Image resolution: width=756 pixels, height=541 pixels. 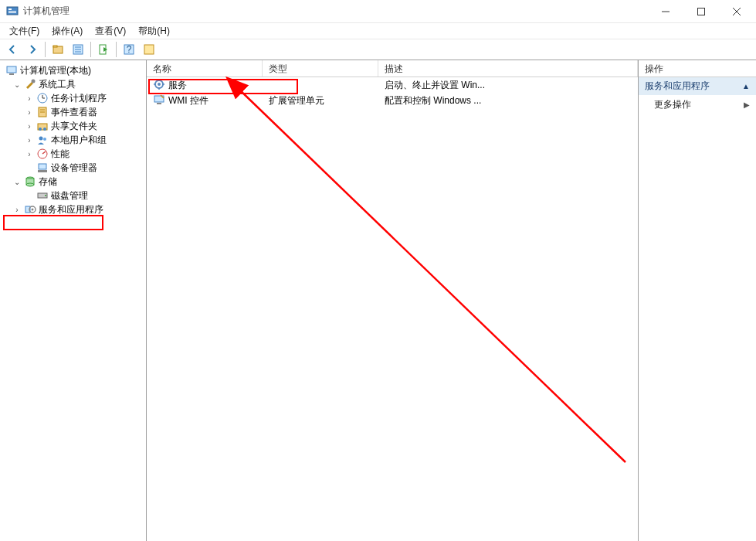 I want to click on tree-label: 任务计划程序, so click(x=79, y=99).